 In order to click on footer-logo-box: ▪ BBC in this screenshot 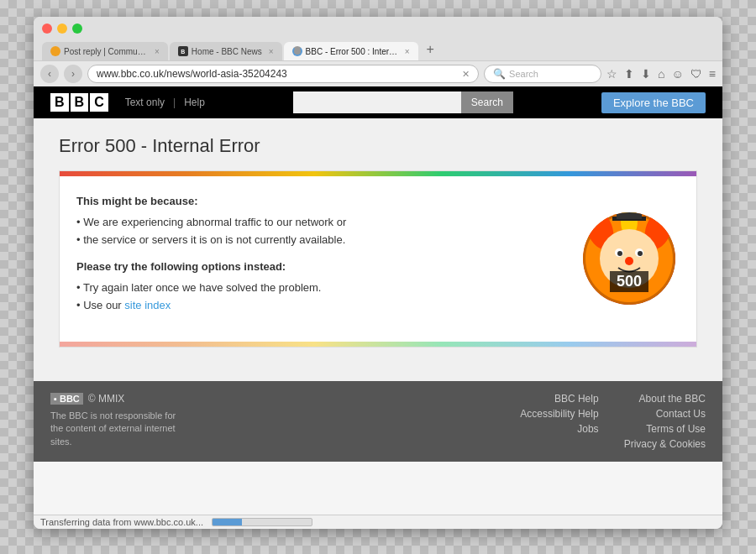, I will do `click(67, 399)`.